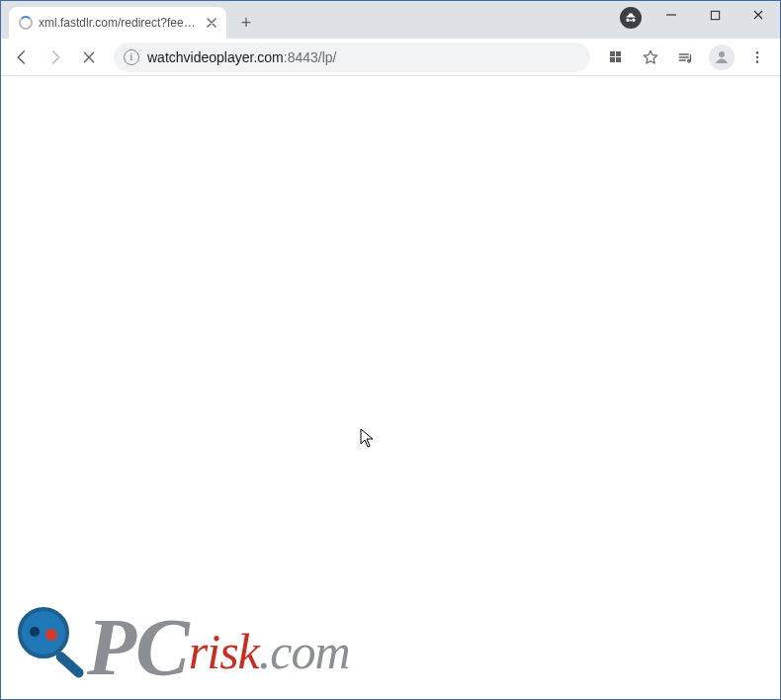 This screenshot has width=781, height=700. I want to click on tab-active: xml.fastdlr.com/redirect?feed=31, so click(118, 23).